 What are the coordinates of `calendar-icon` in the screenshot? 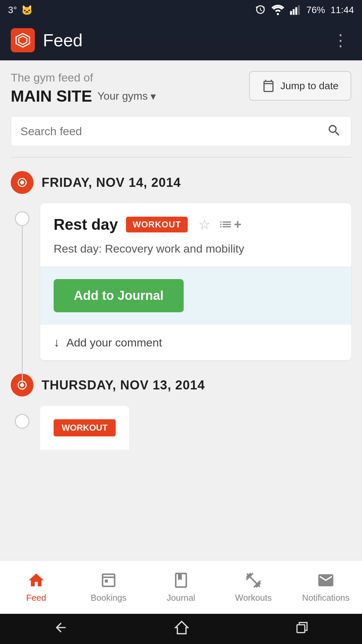 It's located at (268, 86).